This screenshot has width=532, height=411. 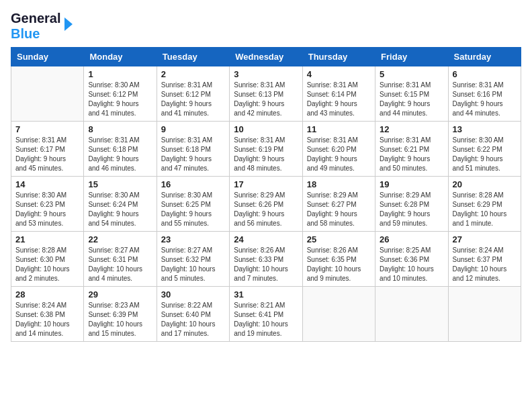 What do you see at coordinates (47, 265) in the screenshot?
I see `day-info: Sunrise: 8:28 AMSunset: 6:30 PMDaylight:…` at bounding box center [47, 265].